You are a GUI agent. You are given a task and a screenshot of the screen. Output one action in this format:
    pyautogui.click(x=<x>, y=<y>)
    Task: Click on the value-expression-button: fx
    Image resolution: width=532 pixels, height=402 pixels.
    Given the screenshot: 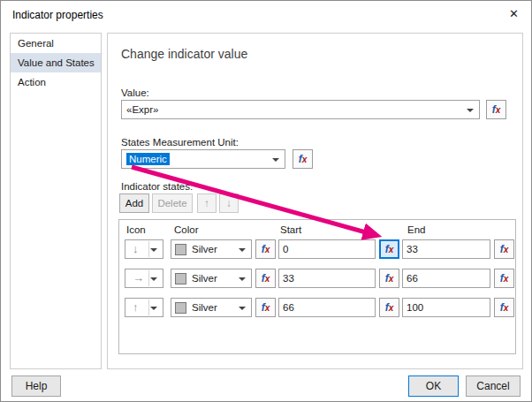 What is the action you would take?
    pyautogui.click(x=497, y=110)
    